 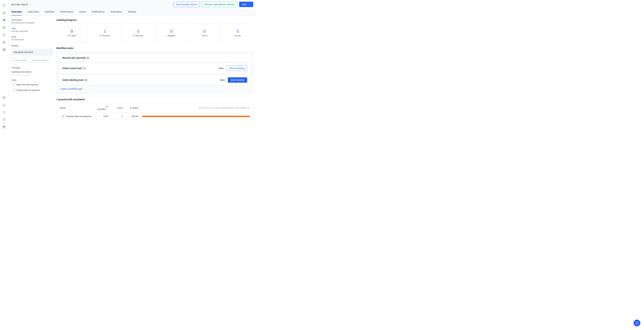 What do you see at coordinates (155, 89) in the screenshot?
I see `add-workflow-task-link: + Add a workflow task` at bounding box center [155, 89].